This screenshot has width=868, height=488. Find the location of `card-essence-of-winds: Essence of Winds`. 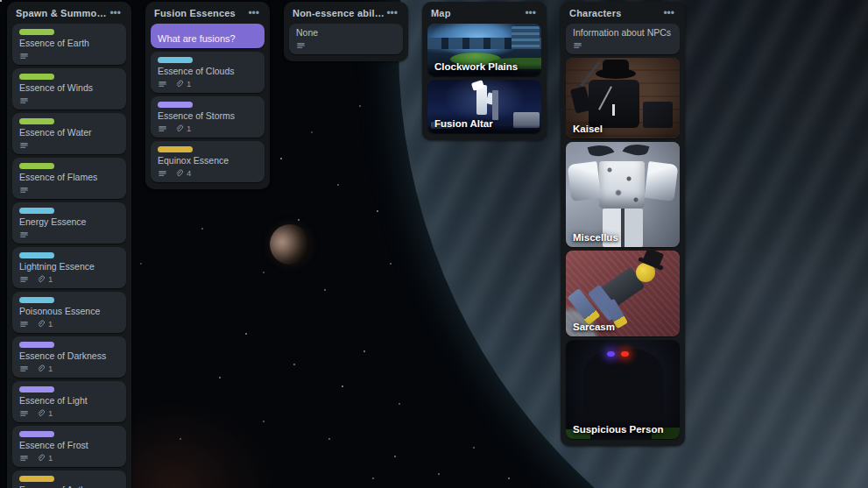

card-essence-of-winds: Essence of Winds is located at coordinates (69, 89).